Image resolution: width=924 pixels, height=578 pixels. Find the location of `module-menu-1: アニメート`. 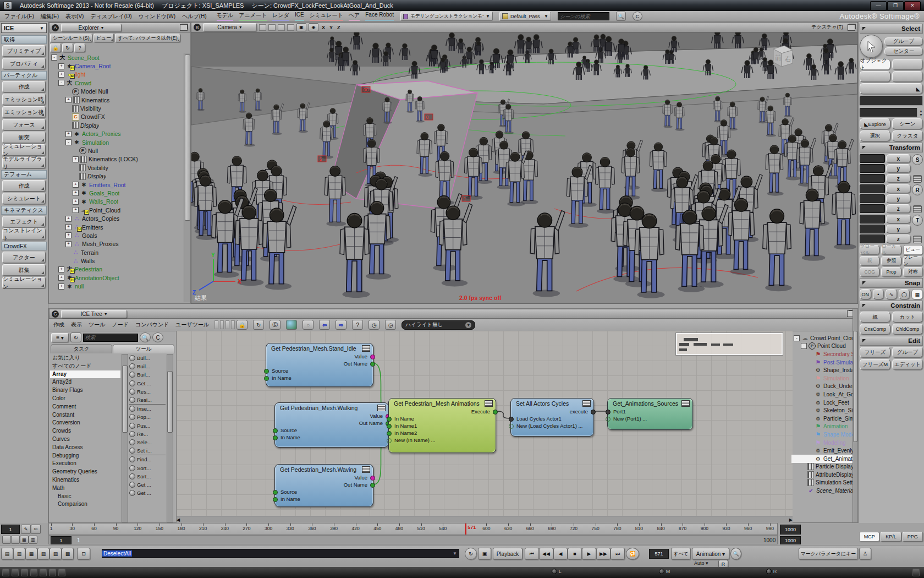

module-menu-1: アニメート is located at coordinates (253, 17).